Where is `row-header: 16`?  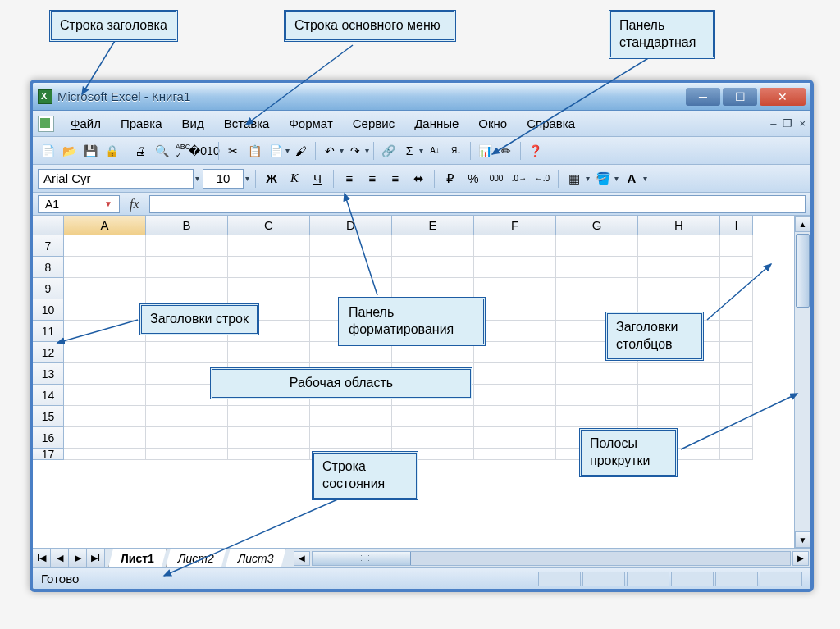 row-header: 16 is located at coordinates (48, 438).